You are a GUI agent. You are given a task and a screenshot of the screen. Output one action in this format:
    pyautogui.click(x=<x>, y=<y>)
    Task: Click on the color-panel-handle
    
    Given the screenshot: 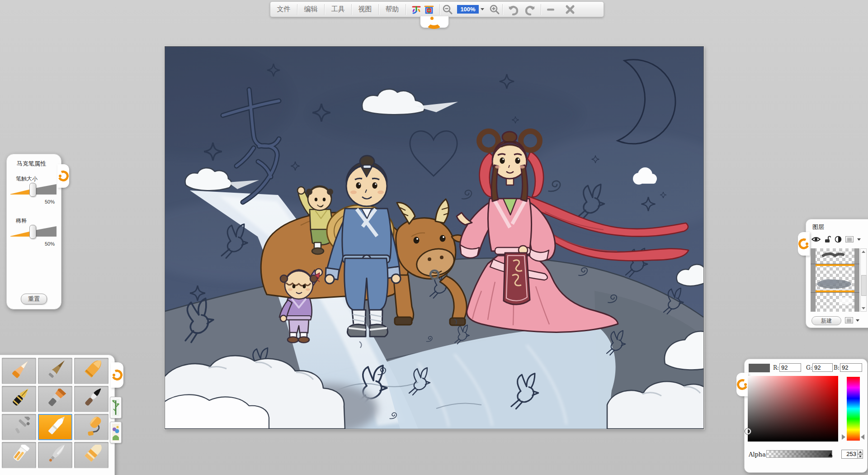 What is the action you would take?
    pyautogui.click(x=742, y=385)
    